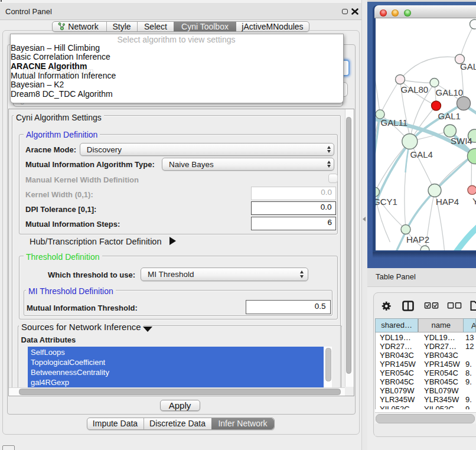  Describe the element at coordinates (462, 141) in the screenshot. I see `svg-text: SWI4` at that location.